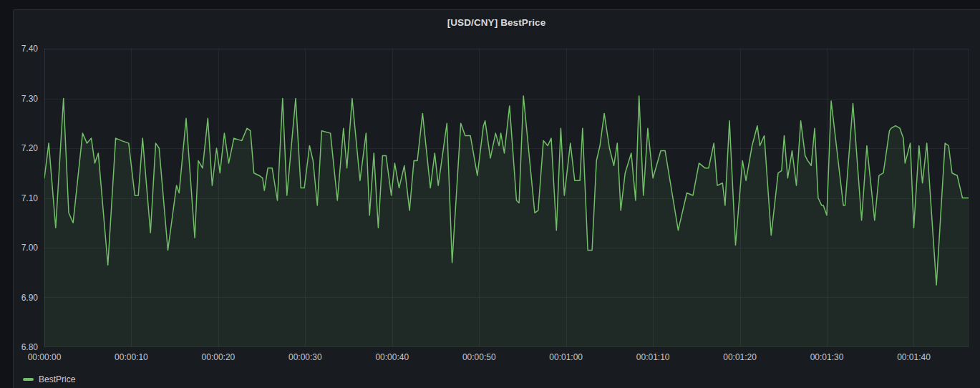  What do you see at coordinates (653, 357) in the screenshot?
I see `x-axis-tick-label: 00:01:10` at bounding box center [653, 357].